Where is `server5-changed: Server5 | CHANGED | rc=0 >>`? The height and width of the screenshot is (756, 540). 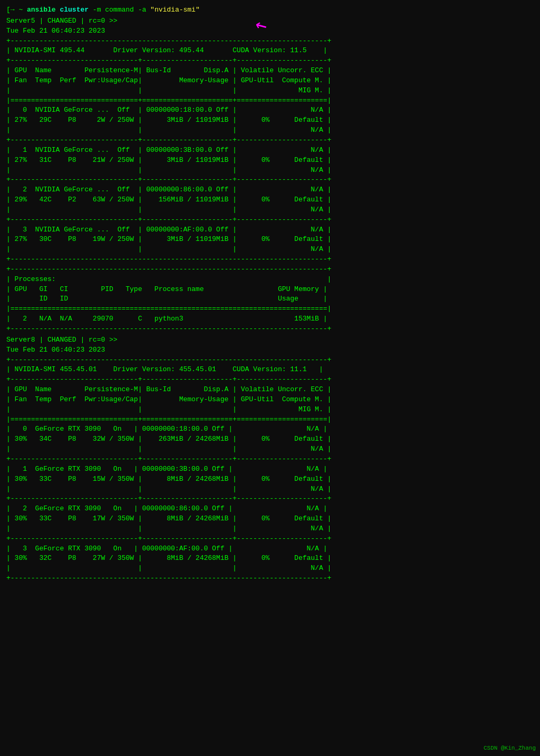
server5-changed: Server5 | CHANGED | rc=0 >> is located at coordinates (270, 21).